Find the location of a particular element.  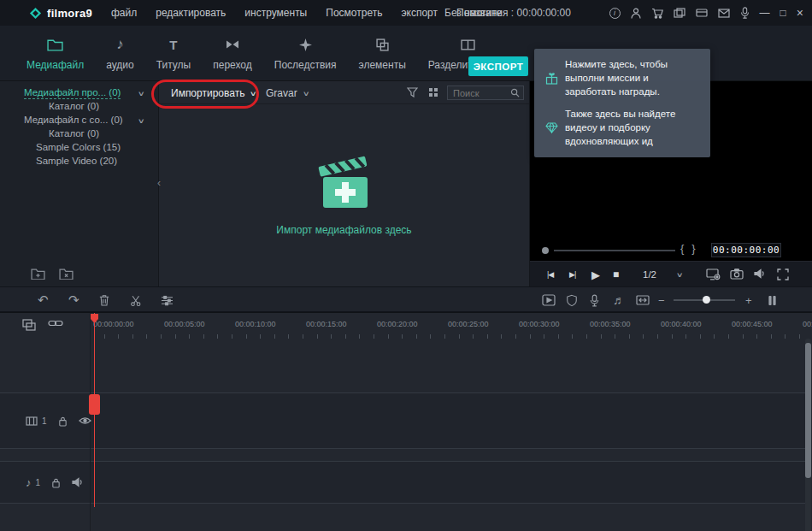

import-button: Импортировать ∨ is located at coordinates (214, 92).